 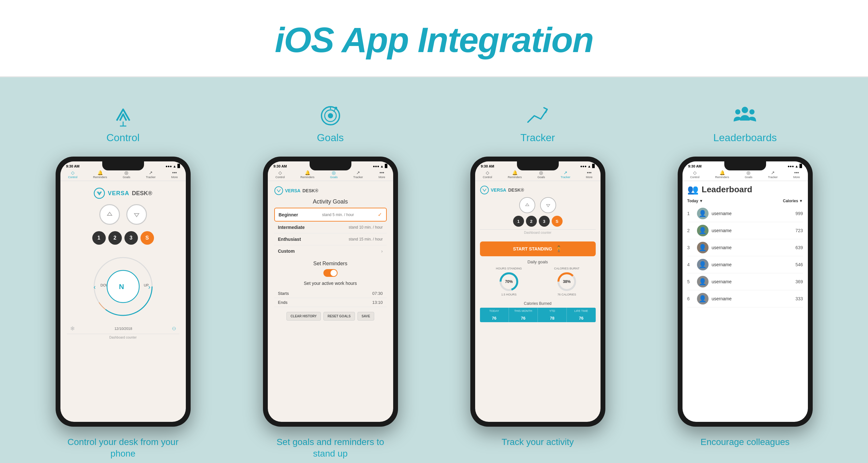 I want to click on nav-goals-4: ◎ Goals, so click(x=749, y=175).